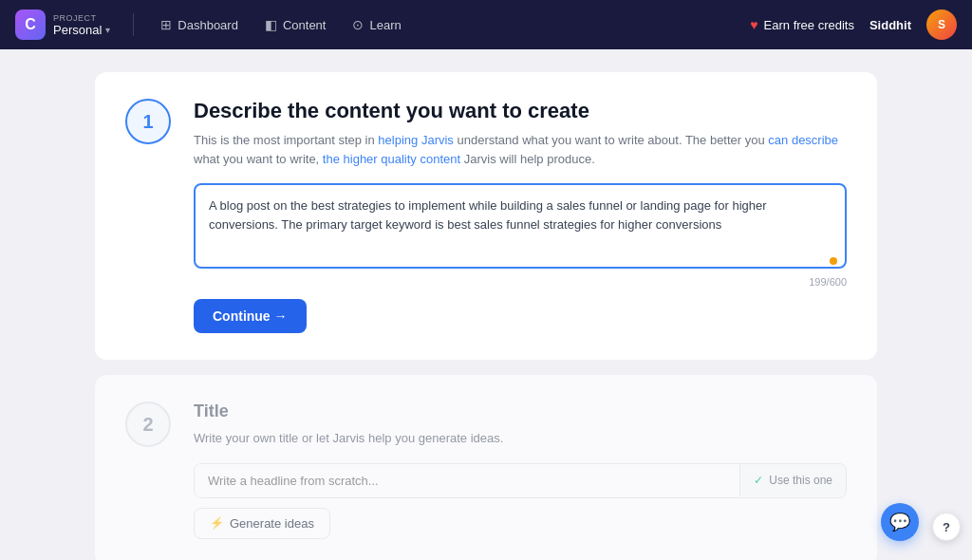 The width and height of the screenshot is (972, 560). What do you see at coordinates (890, 25) in the screenshot?
I see `nav-username: Siddhit` at bounding box center [890, 25].